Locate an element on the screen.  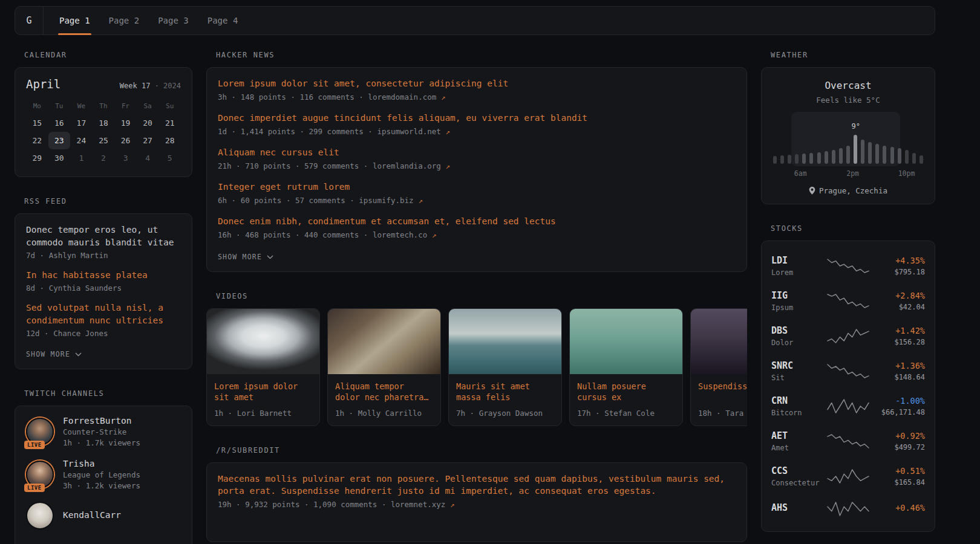
hn-item: Lorem ipsum dolor sit amet, consectetur … is located at coordinates (477, 89).